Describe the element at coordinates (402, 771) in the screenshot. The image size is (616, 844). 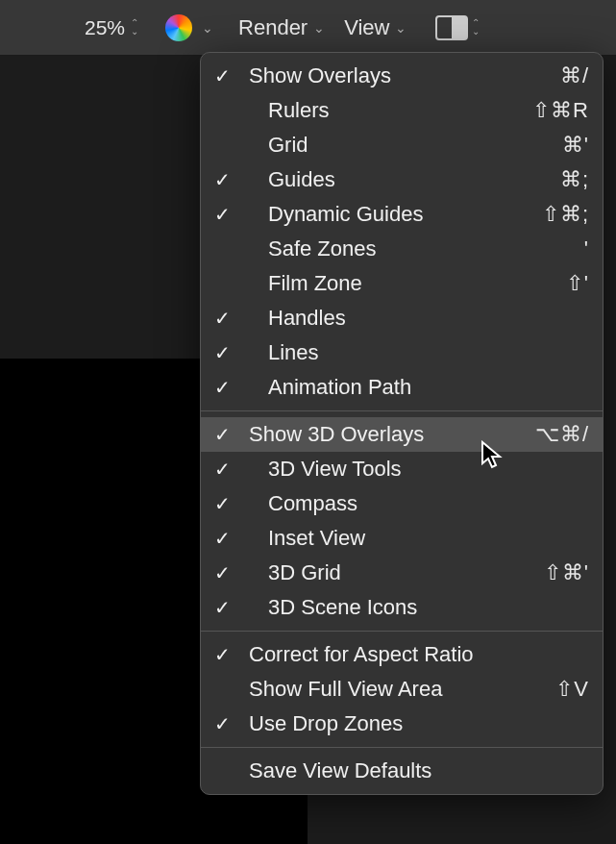
I see `menu-item: Save View Defaults` at that location.